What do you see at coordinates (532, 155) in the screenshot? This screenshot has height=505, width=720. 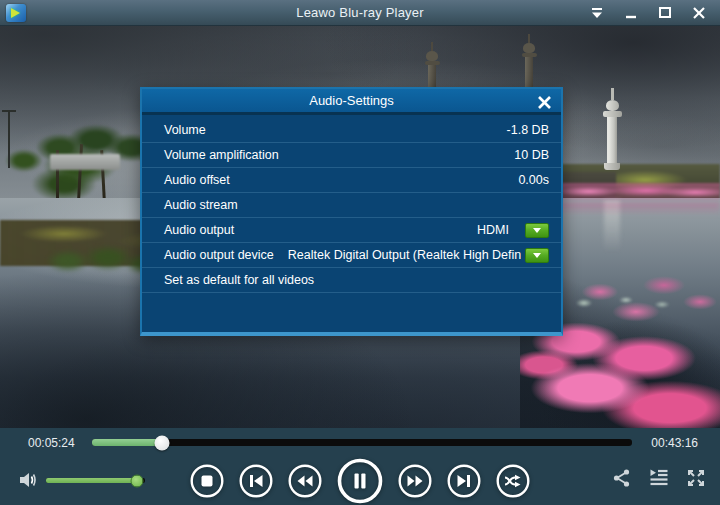 I see `setting-value: 10 DB` at bounding box center [532, 155].